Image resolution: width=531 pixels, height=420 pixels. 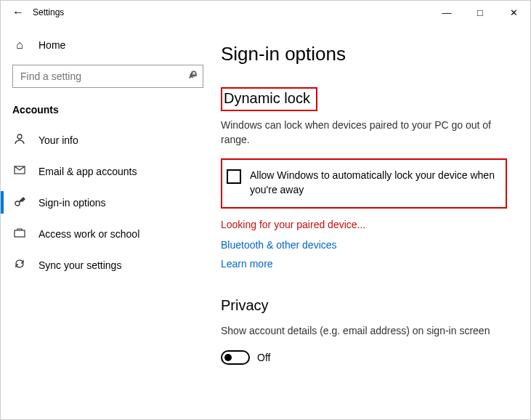 I want to click on sidebar-item-label: Email & app accounts, so click(x=87, y=171).